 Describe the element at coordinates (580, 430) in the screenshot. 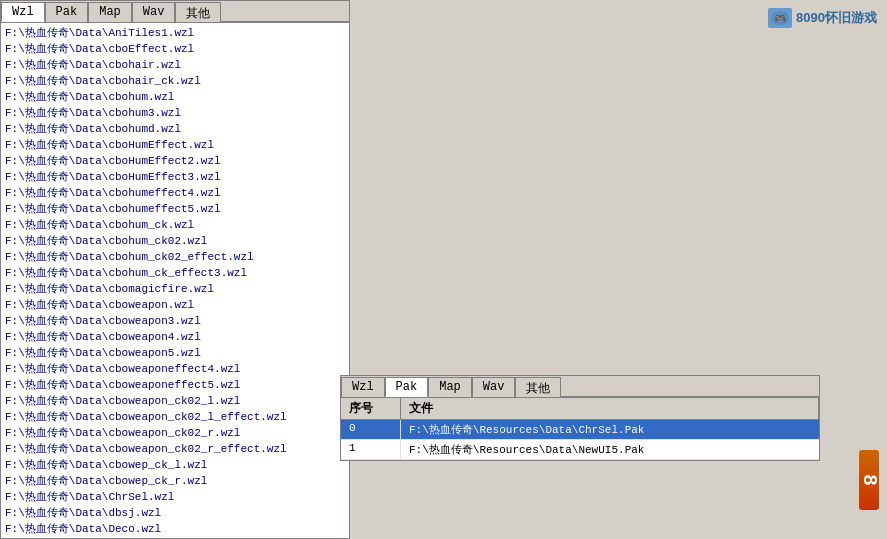

I see `table-row: 0F:\热血传奇\Resources\Data\ChrSel.Pak` at that location.